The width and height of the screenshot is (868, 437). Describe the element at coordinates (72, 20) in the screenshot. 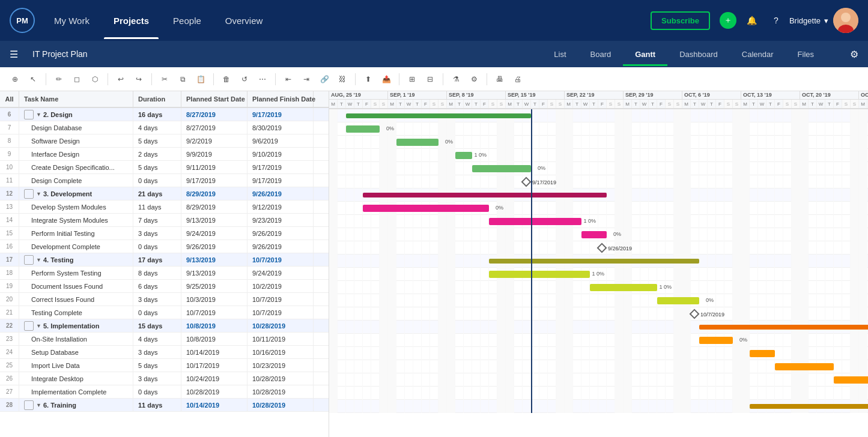

I see `nav-my-work: My Work` at that location.